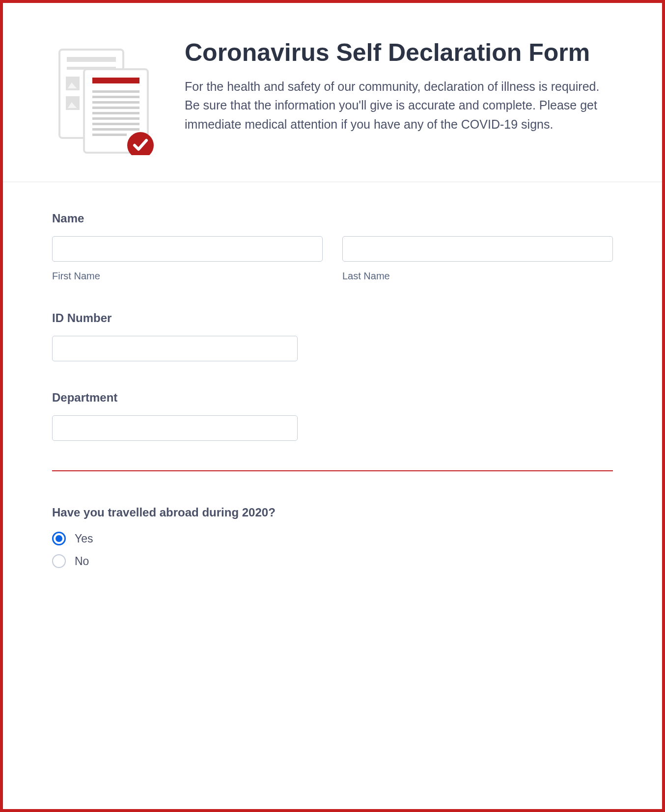  I want to click on department-field-group: Department, so click(332, 416).